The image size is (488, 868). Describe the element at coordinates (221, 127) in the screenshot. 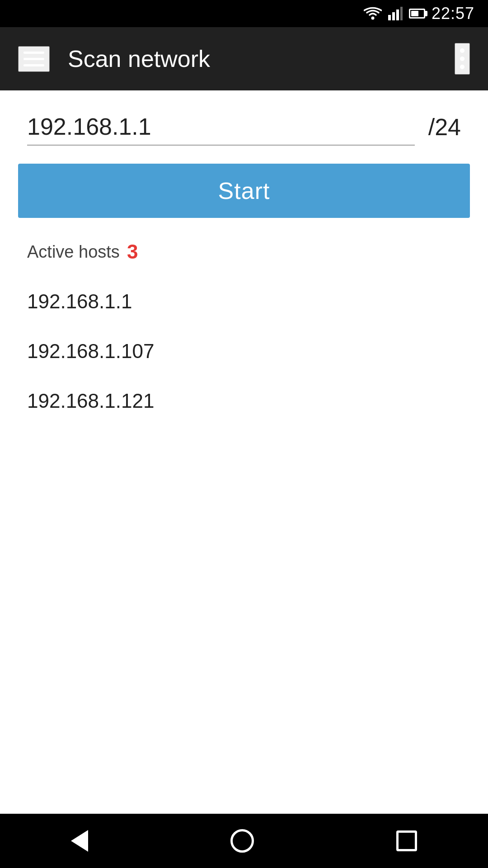

I see `ip-address-input` at that location.